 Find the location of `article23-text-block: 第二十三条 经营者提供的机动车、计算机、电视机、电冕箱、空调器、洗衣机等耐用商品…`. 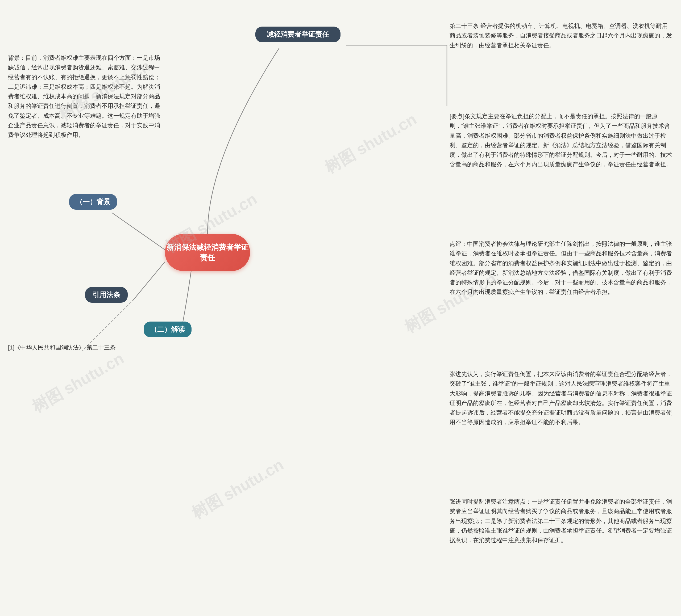

article23-text-block: 第二十三条 经营者提供的机动车、计算机、电视机、电冕箱、空调器、洗衣机等耐用商品… is located at coordinates (561, 36).